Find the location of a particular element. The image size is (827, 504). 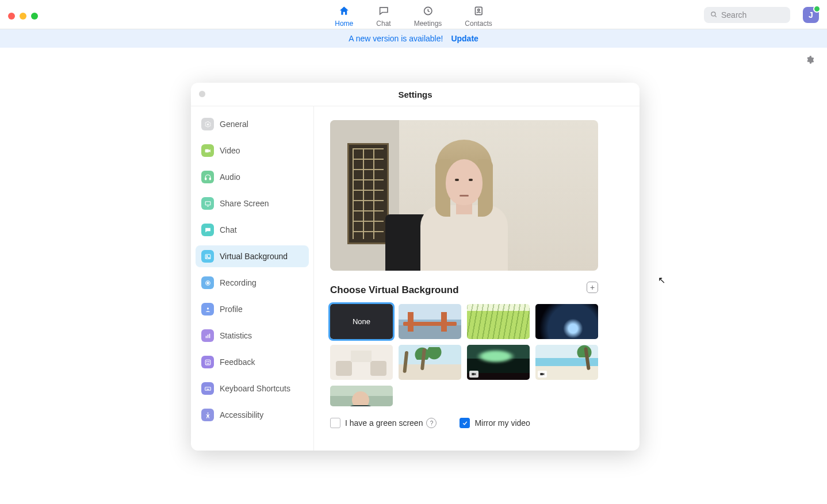

sidebar-item-label: General is located at coordinates (234, 124).